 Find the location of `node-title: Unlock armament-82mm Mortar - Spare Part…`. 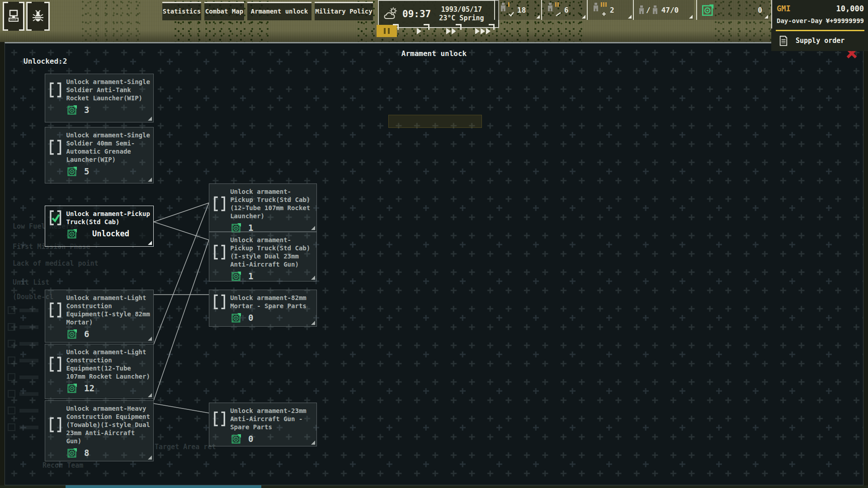

node-title: Unlock armament-82mm Mortar - Spare Part… is located at coordinates (272, 302).